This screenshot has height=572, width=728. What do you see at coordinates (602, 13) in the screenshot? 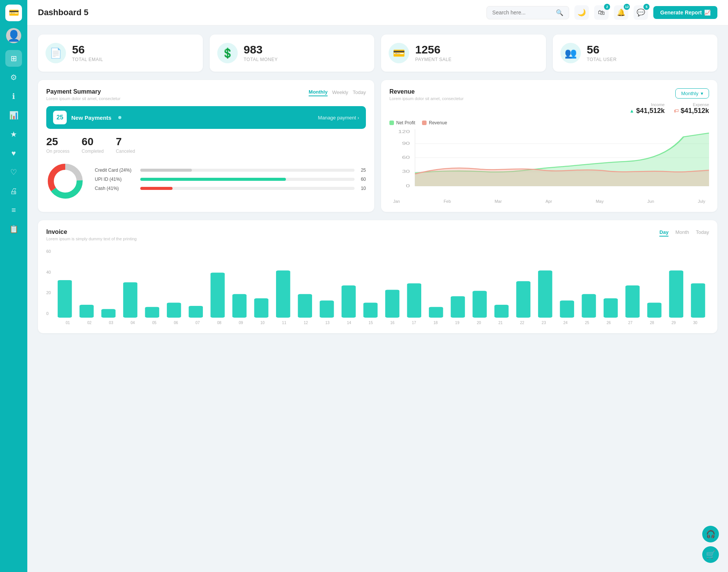
I see `header-right: 🔍 🌙 🛍 2 🔔 12 💬 5 Generate Report 📈` at bounding box center [602, 13].